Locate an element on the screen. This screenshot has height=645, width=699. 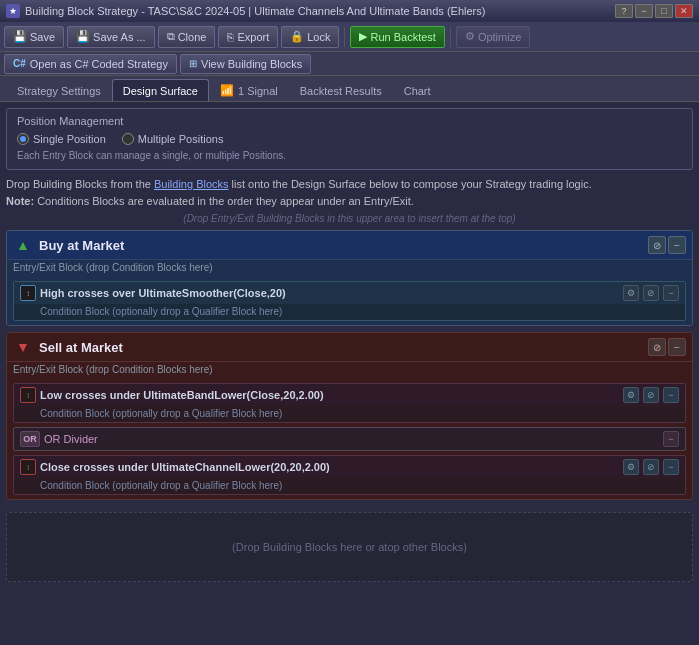
position-management-box: Position Management Single Position Mult… is located at coordinates (350, 139).